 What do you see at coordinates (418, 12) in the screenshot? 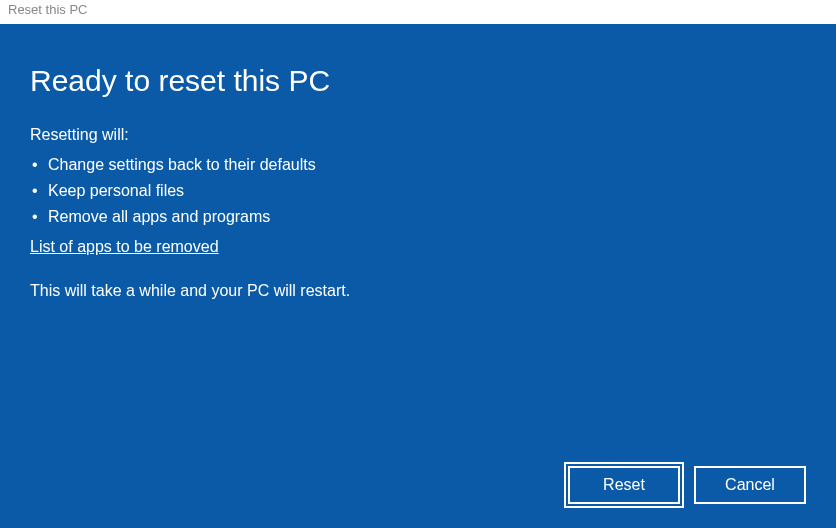
I see `window-title: Reset this PC` at bounding box center [418, 12].